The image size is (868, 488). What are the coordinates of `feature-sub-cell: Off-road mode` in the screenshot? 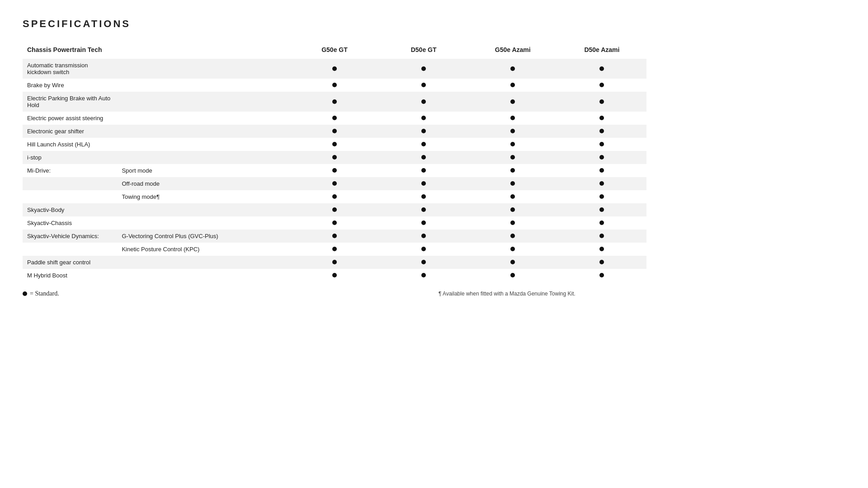 It's located at (203, 183).